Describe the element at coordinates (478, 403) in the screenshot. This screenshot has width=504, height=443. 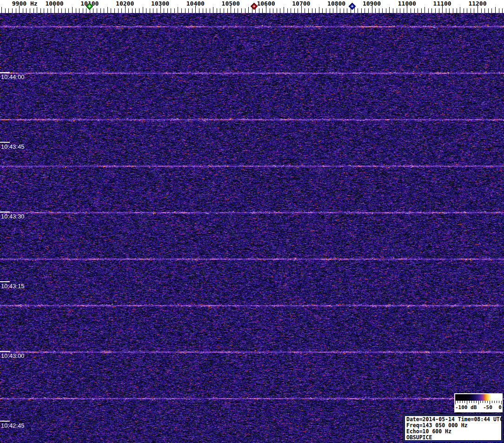
I see `db-color-scale: -100 dB -50 0` at that location.